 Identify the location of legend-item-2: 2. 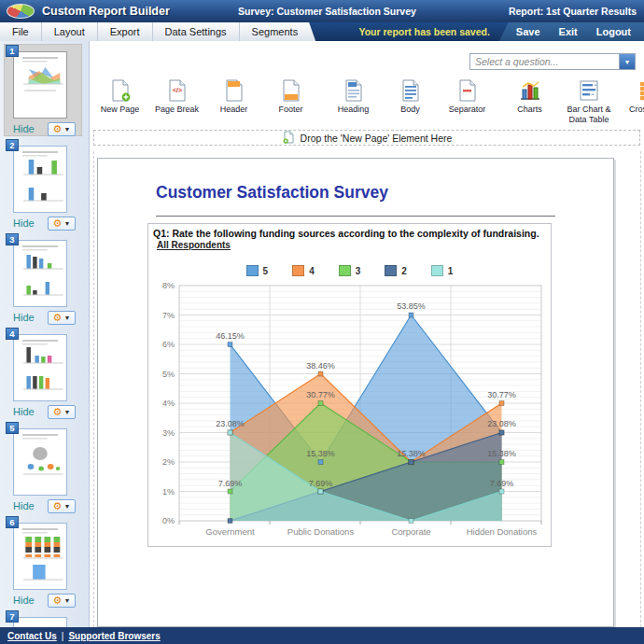
(396, 271).